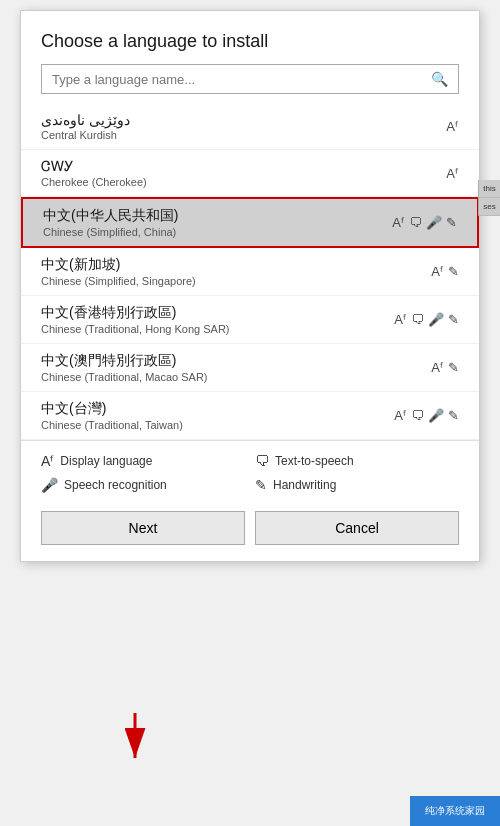 The width and height of the screenshot is (500, 826). Describe the element at coordinates (250, 127) in the screenshot. I see `language-item-central-kurdish: دوێژیی ناوەندیCentral KurdishAᶠ` at that location.